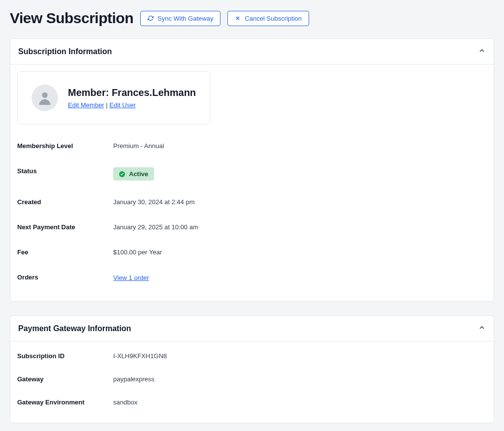  I want to click on row-subscription-id: Subscription ID I-XLH9KFXH1GN8, so click(252, 356).